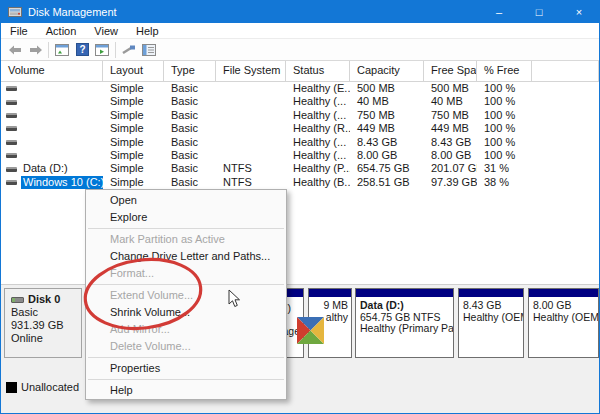  I want to click on partition-block-843gb: 8.43 GB Healthy (OEM, so click(491, 323).